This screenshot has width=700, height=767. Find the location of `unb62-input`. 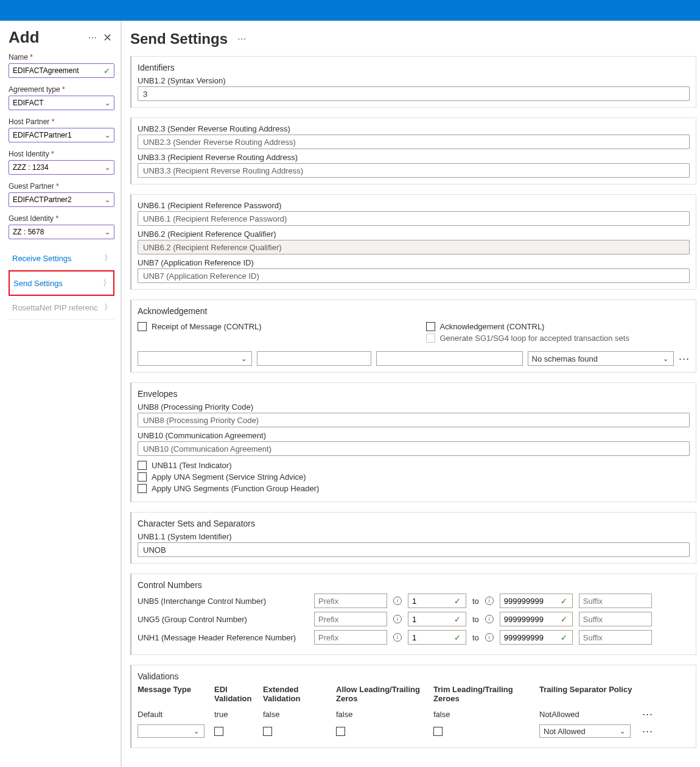

unb62-input is located at coordinates (414, 247).